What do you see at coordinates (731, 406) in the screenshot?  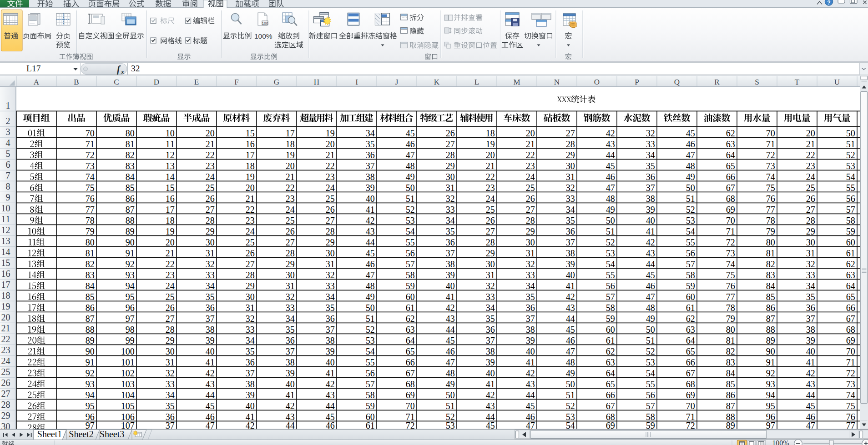 I see `svg-text: 87` at bounding box center [731, 406].